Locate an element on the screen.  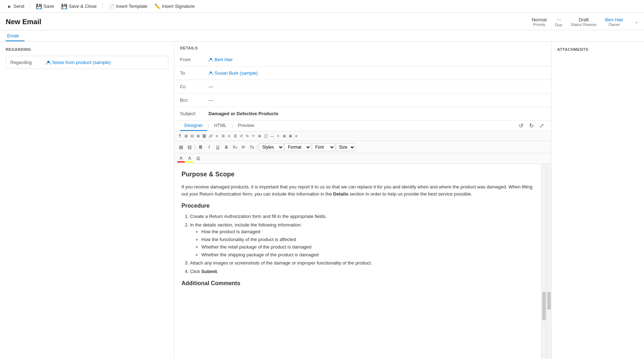
signature-icon: ✏️ is located at coordinates (157, 6).